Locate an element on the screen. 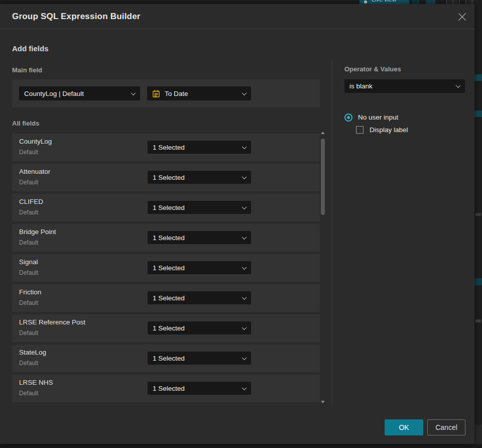  add-fields-heading: Add fields is located at coordinates (30, 48).